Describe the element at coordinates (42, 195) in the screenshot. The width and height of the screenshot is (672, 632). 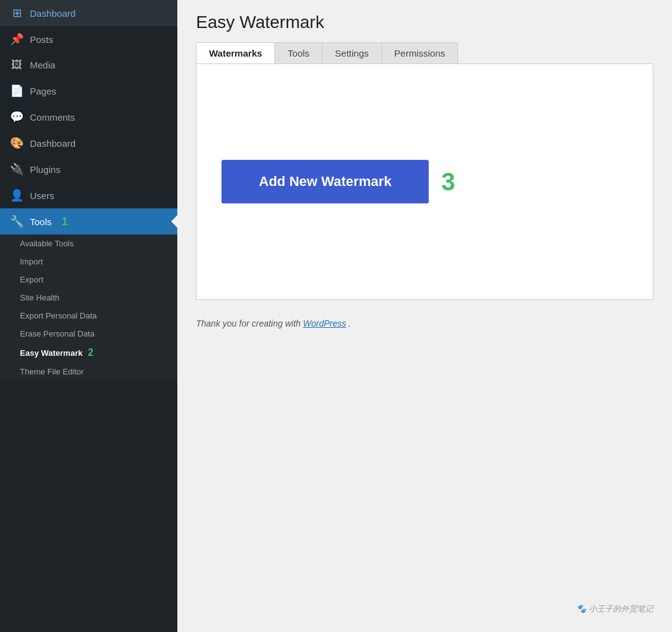
I see `sidebar-item-label: Users` at that location.